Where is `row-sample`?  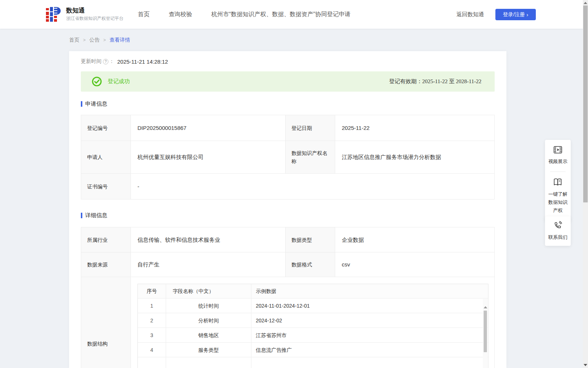 row-sample is located at coordinates (370, 363).